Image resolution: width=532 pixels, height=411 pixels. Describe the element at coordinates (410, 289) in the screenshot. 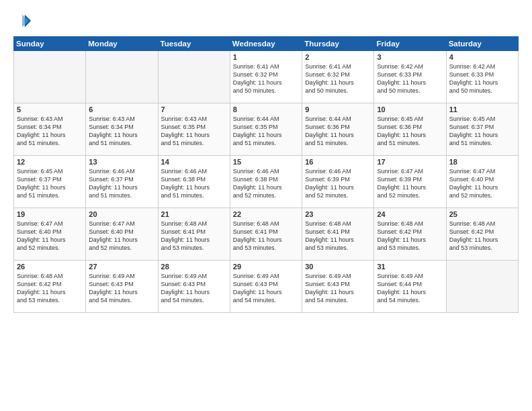

I see `day-info: Sunrise: 6:49 AM Sunset: 6:44 PM Dayligh…` at that location.